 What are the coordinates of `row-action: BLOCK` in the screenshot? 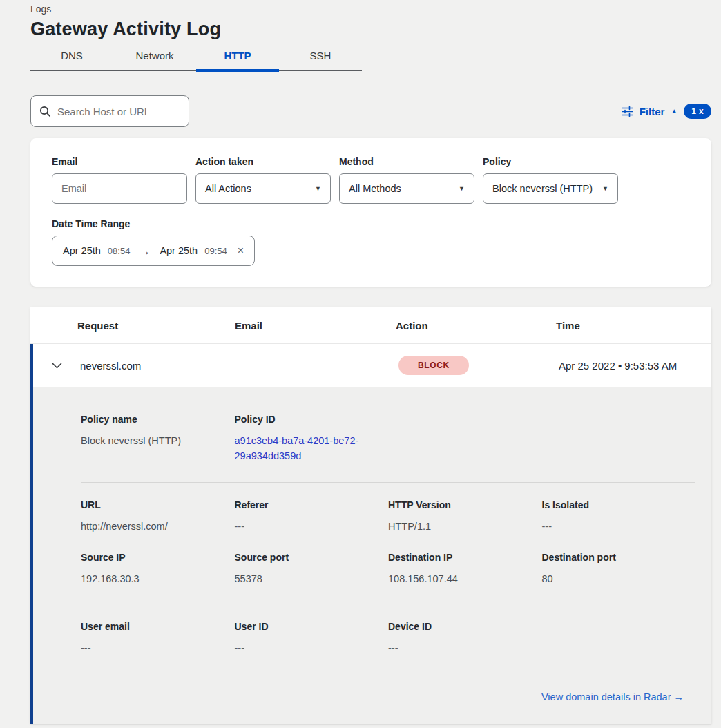 It's located at (479, 365).